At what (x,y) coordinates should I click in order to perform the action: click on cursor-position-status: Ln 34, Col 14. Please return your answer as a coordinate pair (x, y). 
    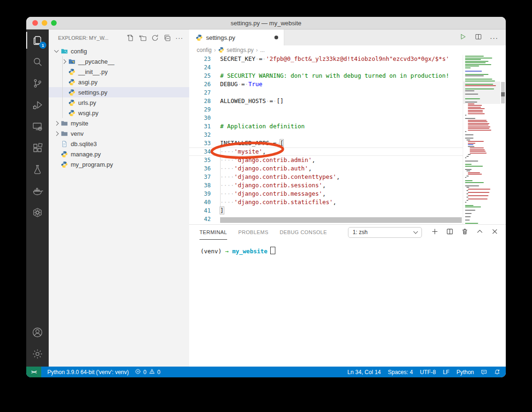
    Looking at the image, I should click on (364, 372).